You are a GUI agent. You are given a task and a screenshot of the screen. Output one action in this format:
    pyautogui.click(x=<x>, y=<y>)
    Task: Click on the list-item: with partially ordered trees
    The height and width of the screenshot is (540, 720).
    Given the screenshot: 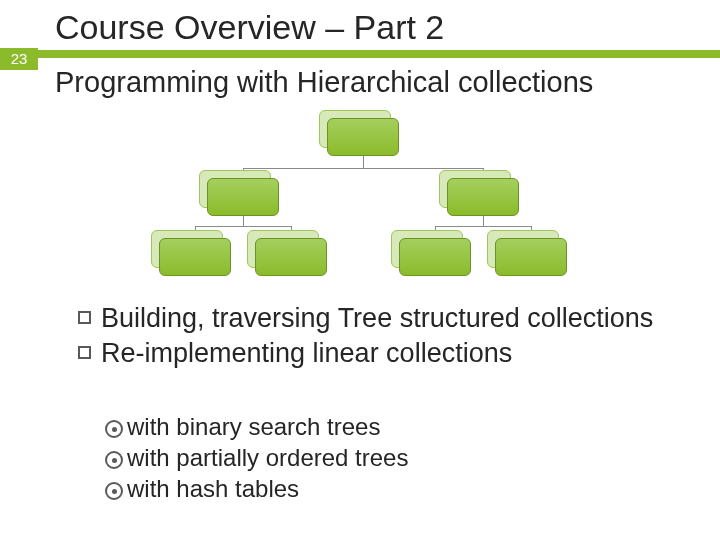 What is the action you would take?
    pyautogui.click(x=400, y=458)
    